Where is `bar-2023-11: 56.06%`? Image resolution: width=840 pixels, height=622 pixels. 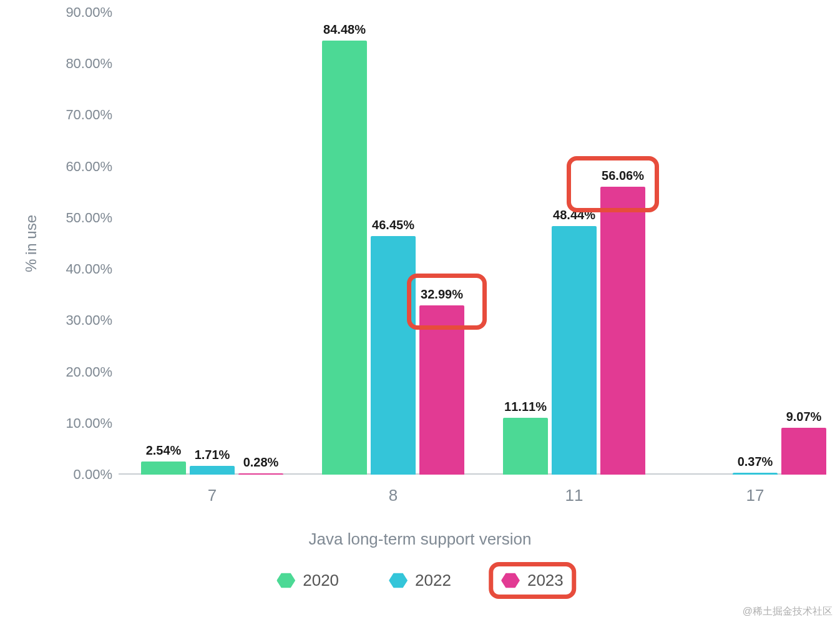
bar-2023-11: 56.06% is located at coordinates (623, 331).